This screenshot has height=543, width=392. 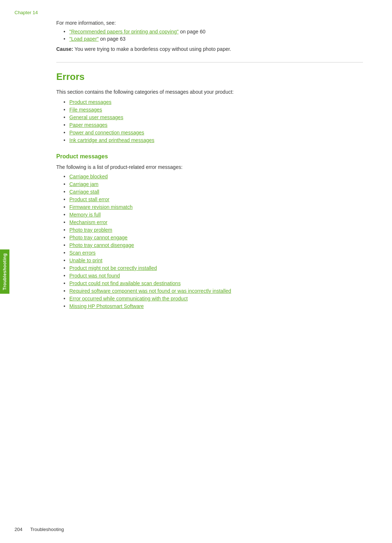 What do you see at coordinates (86, 260) in the screenshot?
I see `unable-to-print-link: Unable to print` at bounding box center [86, 260].